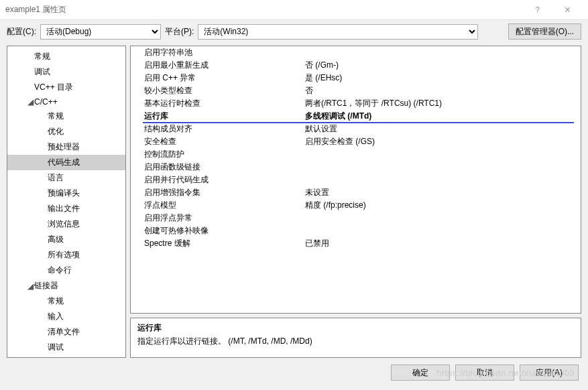 This screenshot has width=588, height=390. What do you see at coordinates (355, 129) in the screenshot?
I see `property-row: 结构成员对齐默认设置` at bounding box center [355, 129].